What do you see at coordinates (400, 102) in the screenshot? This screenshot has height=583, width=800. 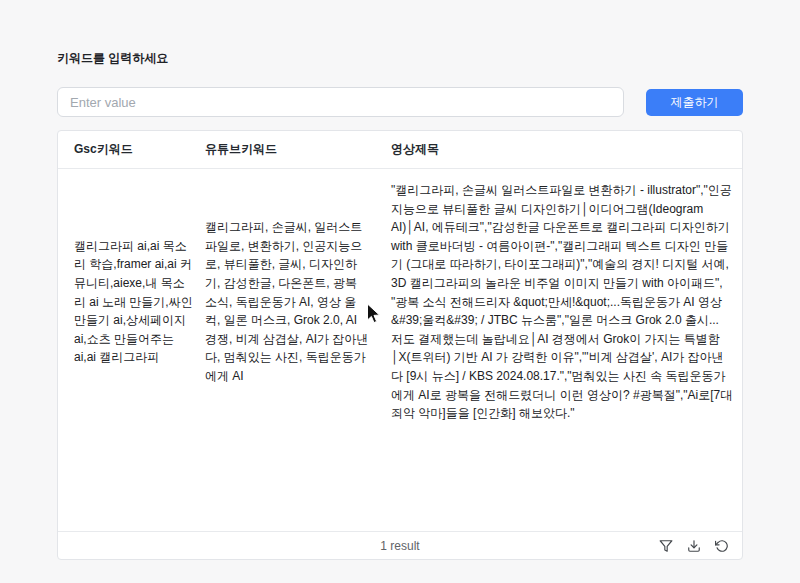 I see `keyword-form: 제출하기` at bounding box center [400, 102].